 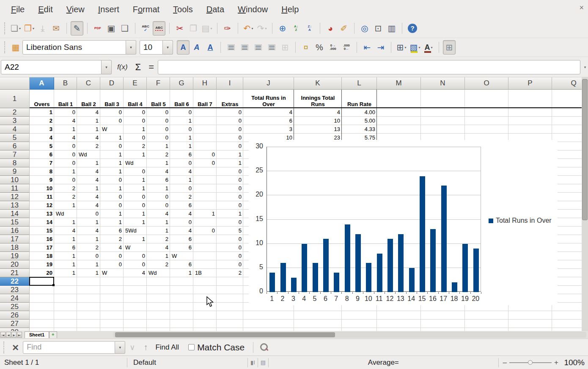 What do you see at coordinates (8, 335) in the screenshot?
I see `previous-sheet-icon: ◀` at bounding box center [8, 335].